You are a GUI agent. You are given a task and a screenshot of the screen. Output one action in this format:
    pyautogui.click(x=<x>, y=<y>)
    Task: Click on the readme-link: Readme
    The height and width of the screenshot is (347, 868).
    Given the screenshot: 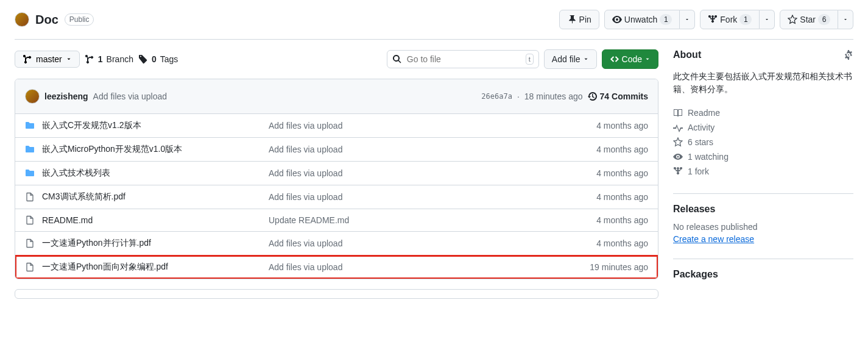 What is the action you would take?
    pyautogui.click(x=763, y=113)
    